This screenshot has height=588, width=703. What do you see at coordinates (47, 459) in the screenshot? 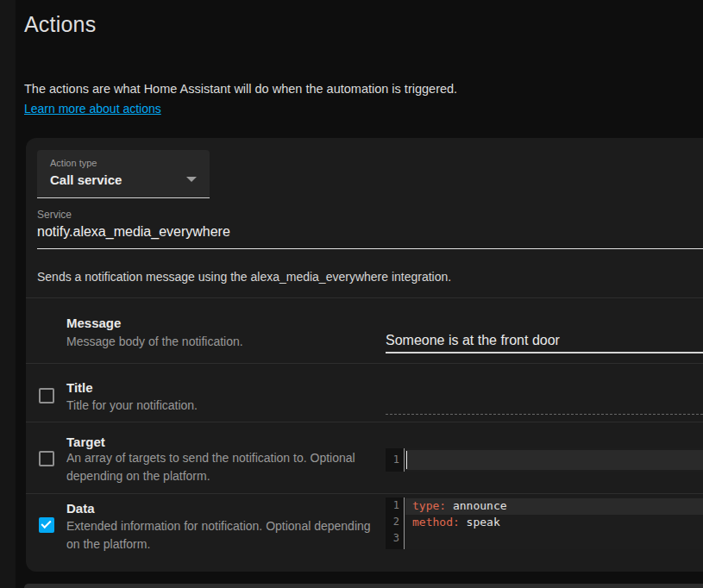
I see `target-field-checkbox` at bounding box center [47, 459].